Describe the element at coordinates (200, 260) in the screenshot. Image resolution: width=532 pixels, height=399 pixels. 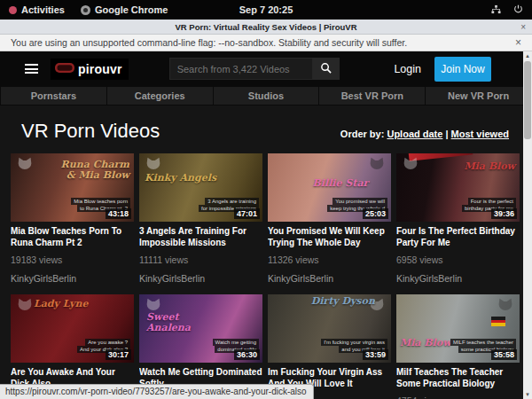
I see `video-views: 11111 views` at that location.